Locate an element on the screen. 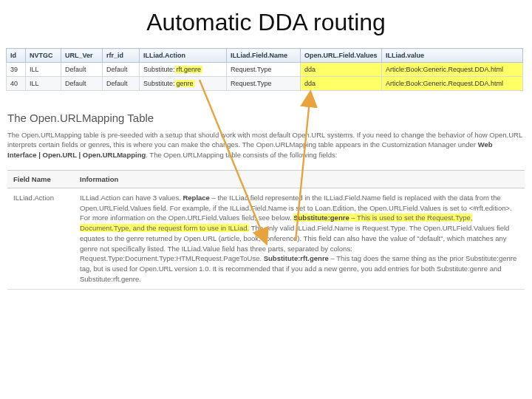 The image size is (532, 399). section-heading: The Open.URLMapping Table is located at coordinates (270, 118).